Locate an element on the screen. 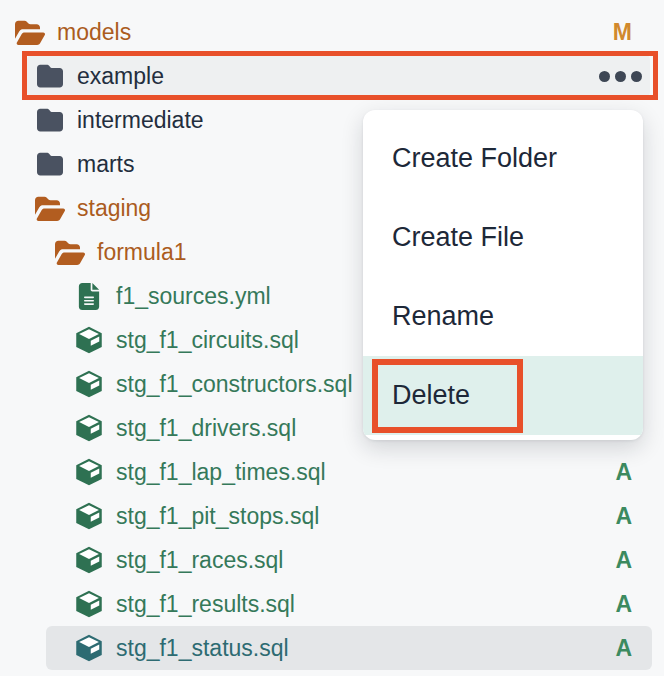 This screenshot has height=676, width=664. tree-item-label: stg_f1_races.sql is located at coordinates (200, 560).